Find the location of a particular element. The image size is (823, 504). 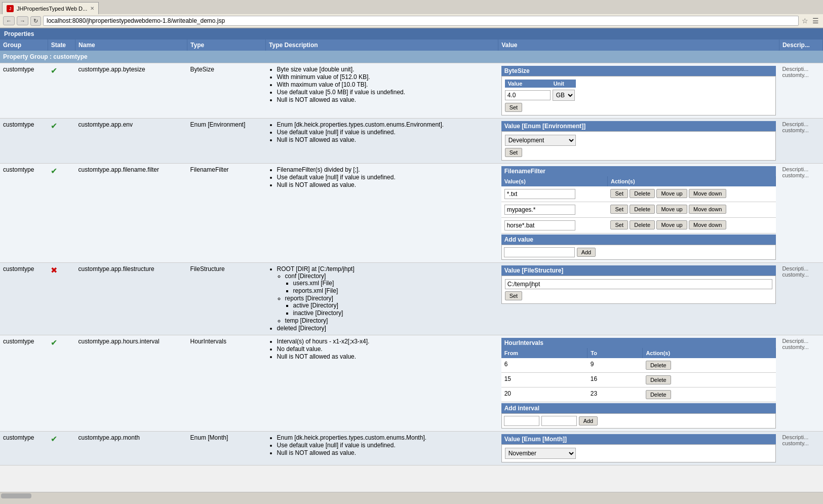

state-ok-icon: ✔ is located at coordinates (54, 342).